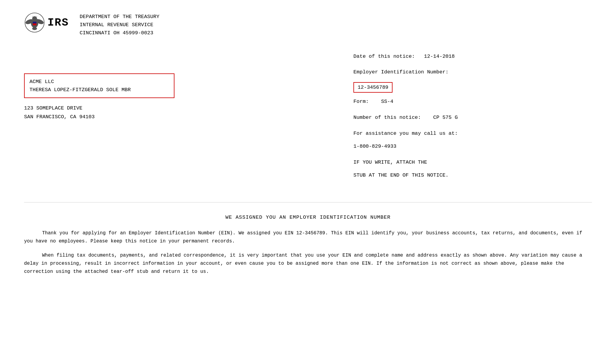 This screenshot has height=364, width=616. What do you see at coordinates (308, 25) in the screenshot?
I see `document-header: ★ ★ ★ IRS DEPARTMENT OF THE TREASURY INT…` at bounding box center [308, 25].